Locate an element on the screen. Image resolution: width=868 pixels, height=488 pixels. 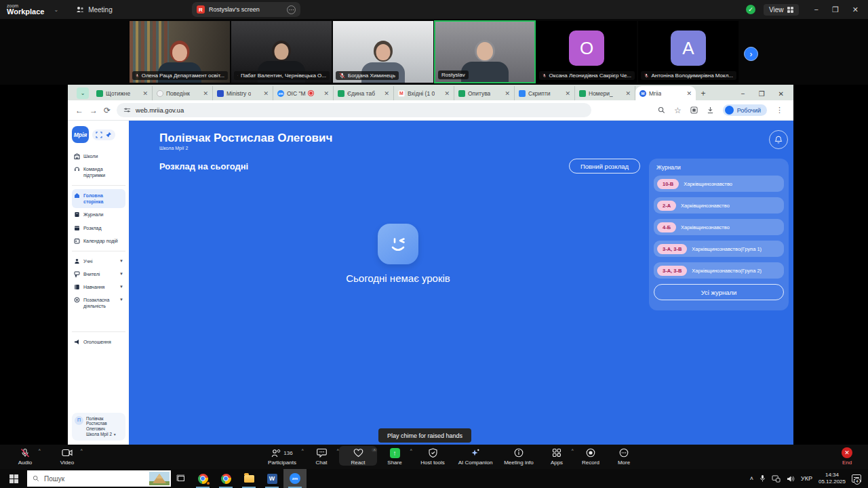
react-button: React ˄ is located at coordinates (358, 455).